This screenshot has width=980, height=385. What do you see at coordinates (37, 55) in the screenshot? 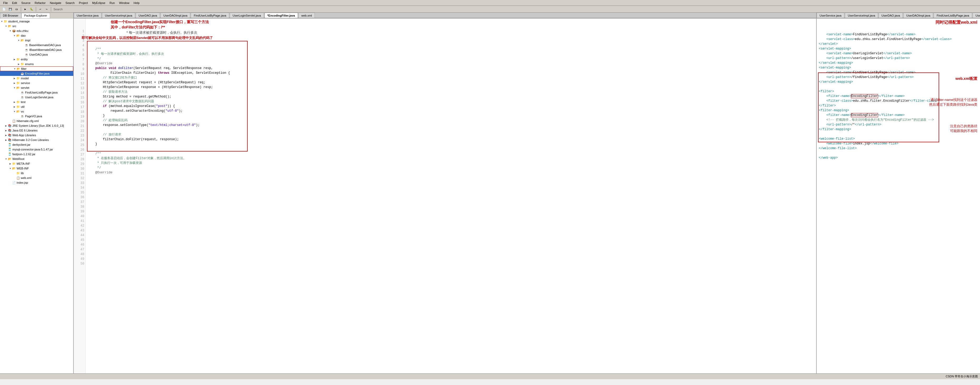
I see `tree-userdao: ☕ UserDAO.java` at bounding box center [37, 55].